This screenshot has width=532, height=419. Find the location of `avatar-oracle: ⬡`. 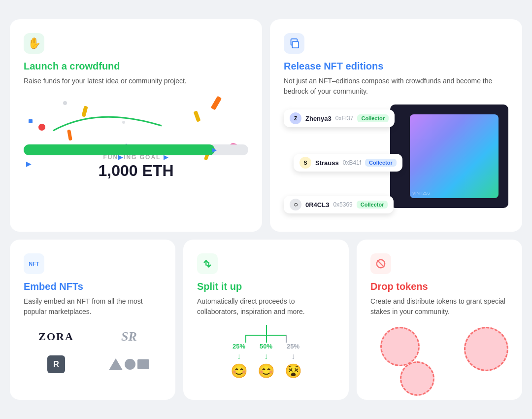

avatar-oracle: ⬡ is located at coordinates (296, 205).